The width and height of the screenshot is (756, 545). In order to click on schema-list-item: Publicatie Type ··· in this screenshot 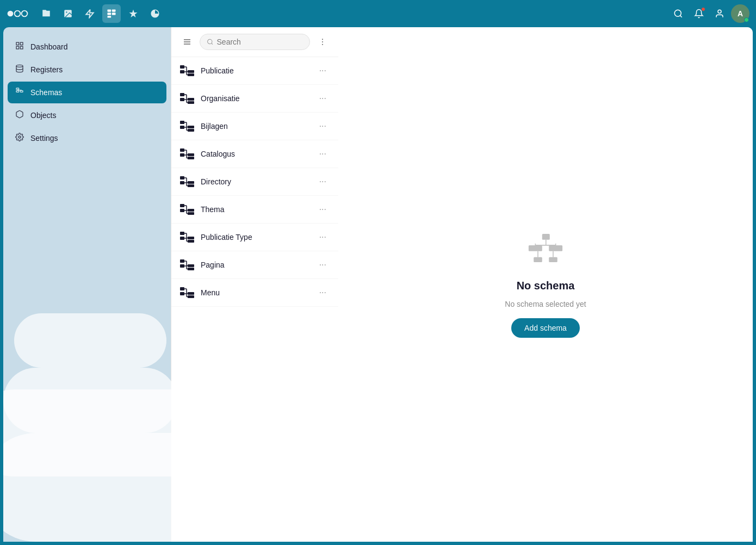, I will do `click(255, 237)`.